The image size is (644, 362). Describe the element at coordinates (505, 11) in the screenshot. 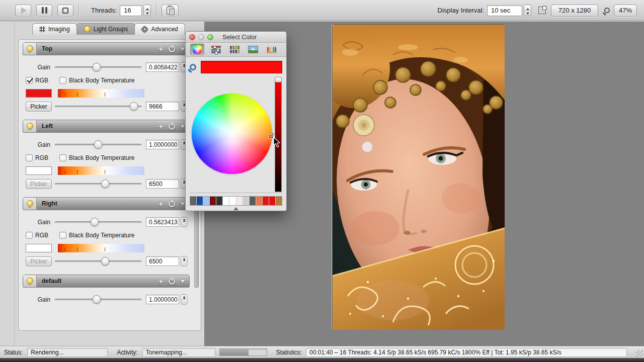

I see `display-interval-input: 10 sec` at that location.